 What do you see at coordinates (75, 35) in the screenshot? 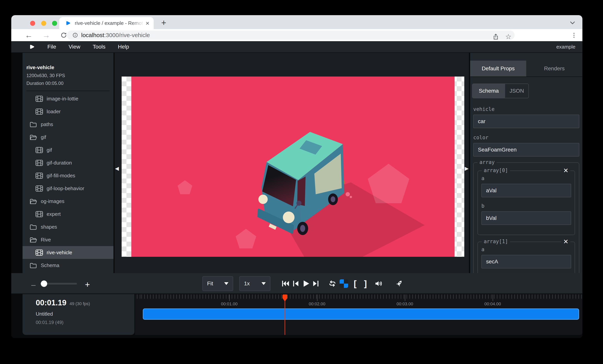
I see `site-info-icon` at bounding box center [75, 35].